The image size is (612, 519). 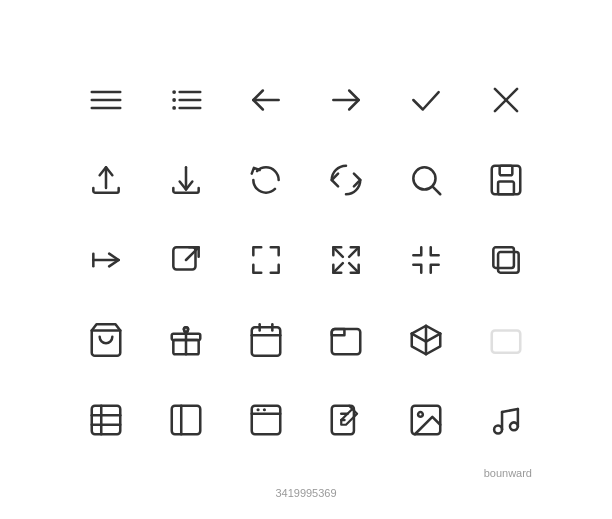 What do you see at coordinates (506, 340) in the screenshot?
I see `placeholder-icon` at bounding box center [506, 340].